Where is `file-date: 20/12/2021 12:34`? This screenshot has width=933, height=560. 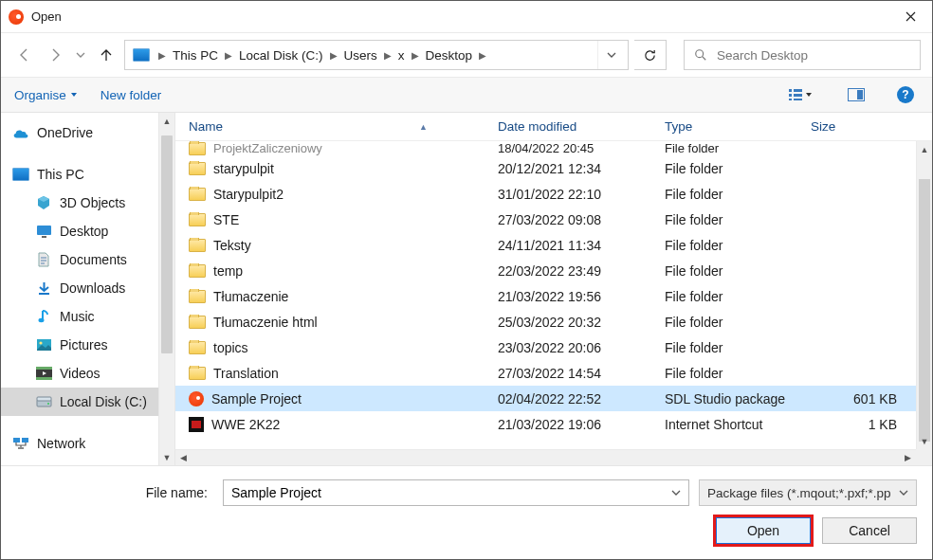 file-date: 20/12/2021 12:34 is located at coordinates (568, 169).